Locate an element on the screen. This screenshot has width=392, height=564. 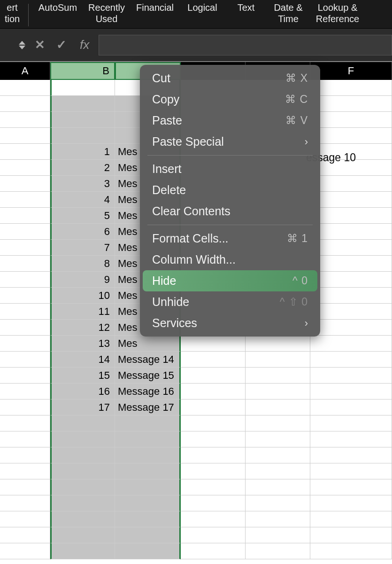
cell: 16 is located at coordinates (83, 392).